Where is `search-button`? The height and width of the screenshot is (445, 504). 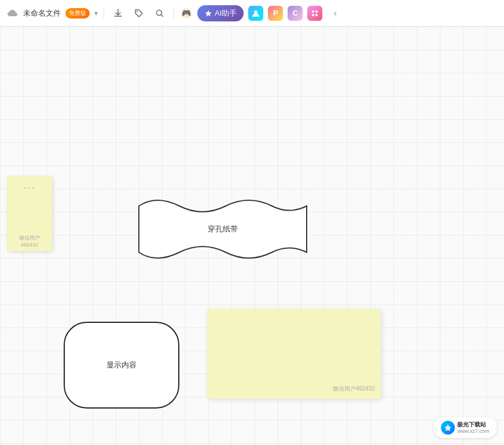
search-button is located at coordinates (160, 13).